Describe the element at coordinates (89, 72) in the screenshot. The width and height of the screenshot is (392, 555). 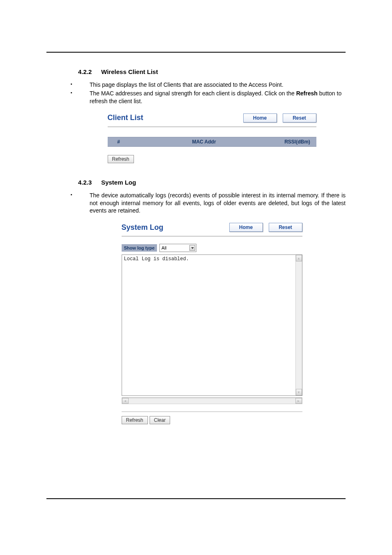
I see `section-number: 4.2.2` at that location.